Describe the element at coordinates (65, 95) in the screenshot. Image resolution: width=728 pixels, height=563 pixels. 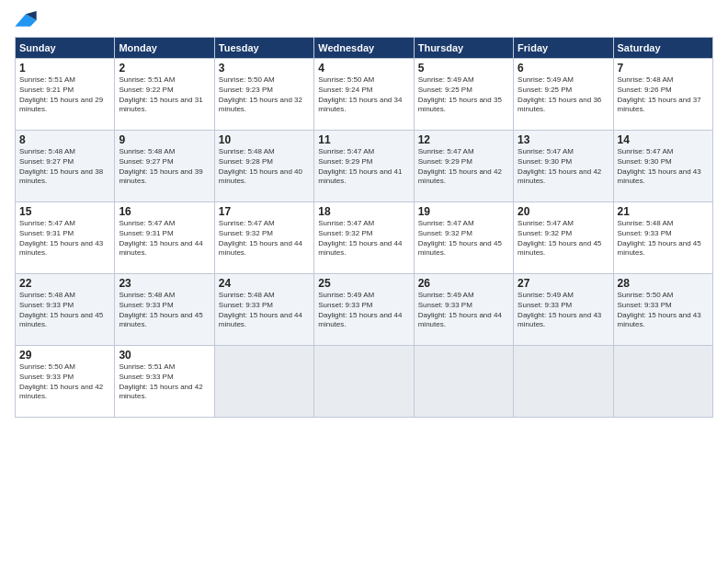
I see `calendar-cell: 1Sunrise: 5:51 AMSunset: 9:21 PMDaylight…` at that location.